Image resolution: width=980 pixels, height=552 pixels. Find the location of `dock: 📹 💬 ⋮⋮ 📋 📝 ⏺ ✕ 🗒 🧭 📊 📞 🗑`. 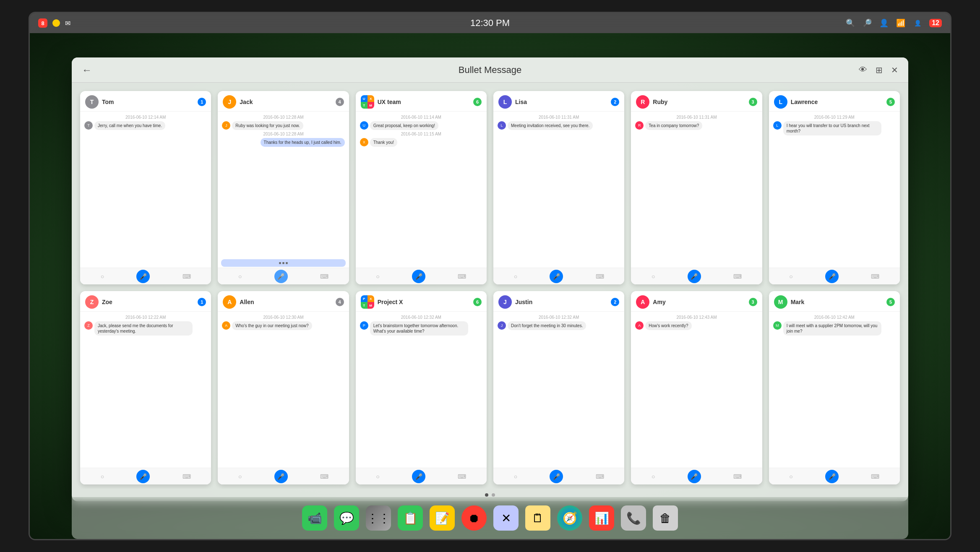

dock: 📹 💬 ⋮⋮ 📋 📝 ⏺ ✕ 🗒 🧭 📊 📞 🗑 is located at coordinates (490, 518).